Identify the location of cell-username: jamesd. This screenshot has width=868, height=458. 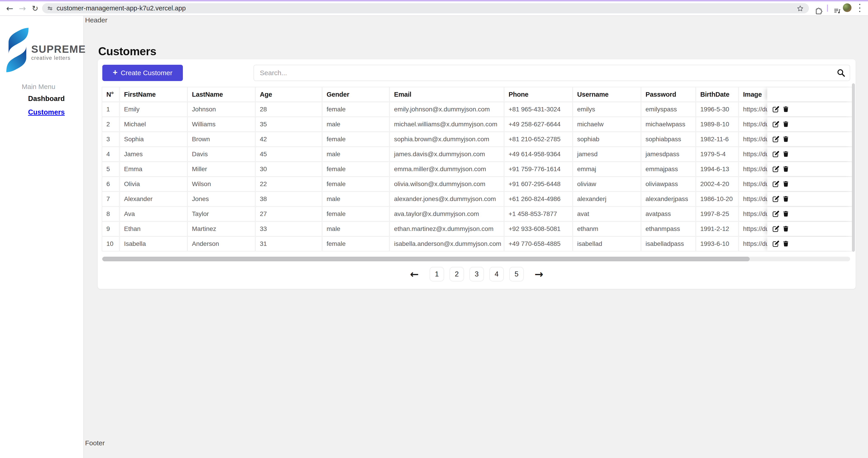
(607, 154).